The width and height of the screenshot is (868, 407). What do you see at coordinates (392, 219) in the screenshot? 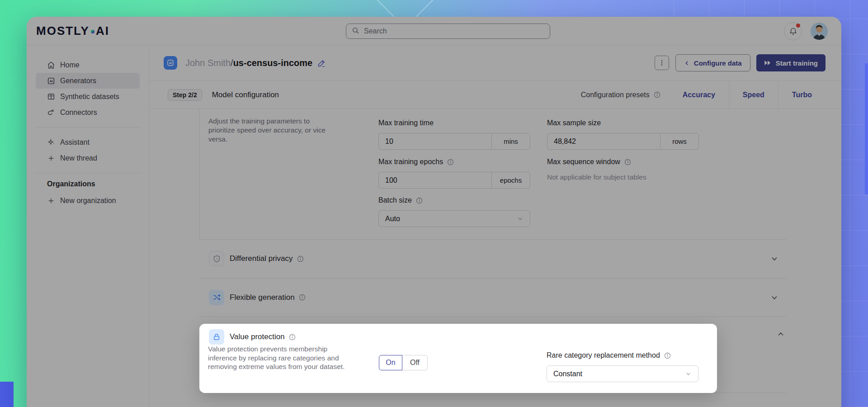
I see `batch-size-value: Auto` at bounding box center [392, 219].